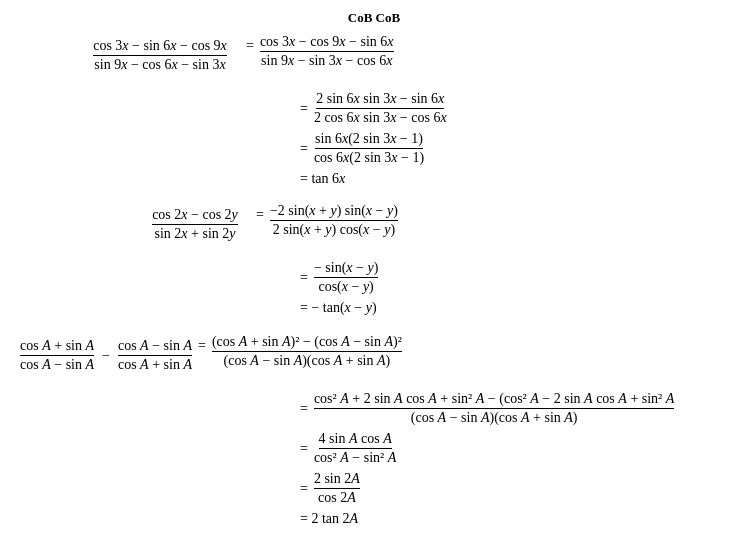 The height and width of the screenshot is (553, 748). What do you see at coordinates (106, 356) in the screenshot?
I see `lhs-3: cos A + sin A cos A − sin A − cos A − si…` at bounding box center [106, 356].